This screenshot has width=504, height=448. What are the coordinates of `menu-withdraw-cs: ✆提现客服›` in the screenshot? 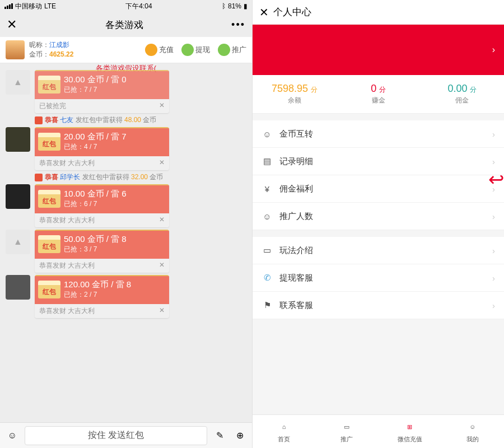 It's located at (379, 278).